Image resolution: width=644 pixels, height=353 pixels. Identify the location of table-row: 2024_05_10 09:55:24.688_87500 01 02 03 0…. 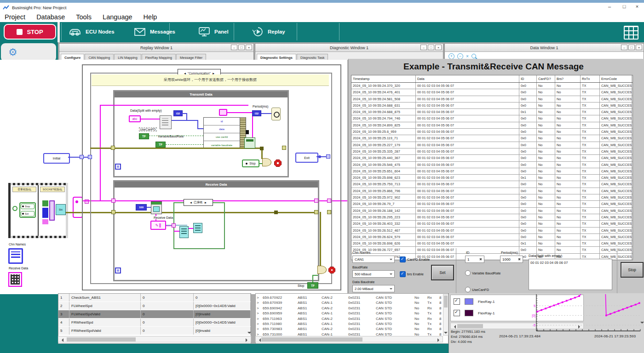
(492, 112).